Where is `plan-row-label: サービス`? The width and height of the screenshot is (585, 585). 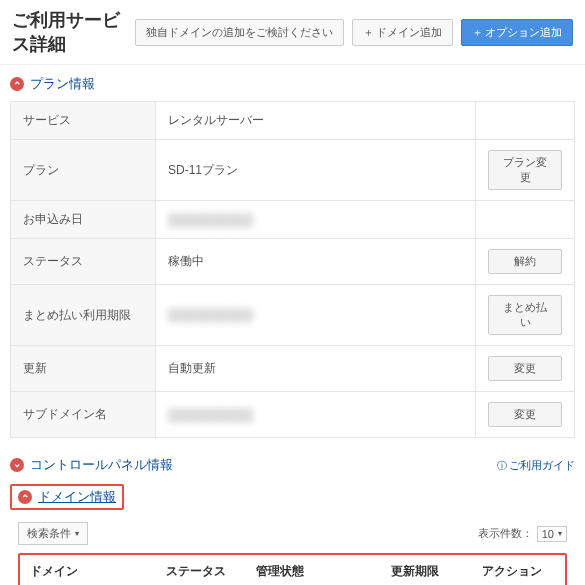
plan-row-label: サービス is located at coordinates (84, 121).